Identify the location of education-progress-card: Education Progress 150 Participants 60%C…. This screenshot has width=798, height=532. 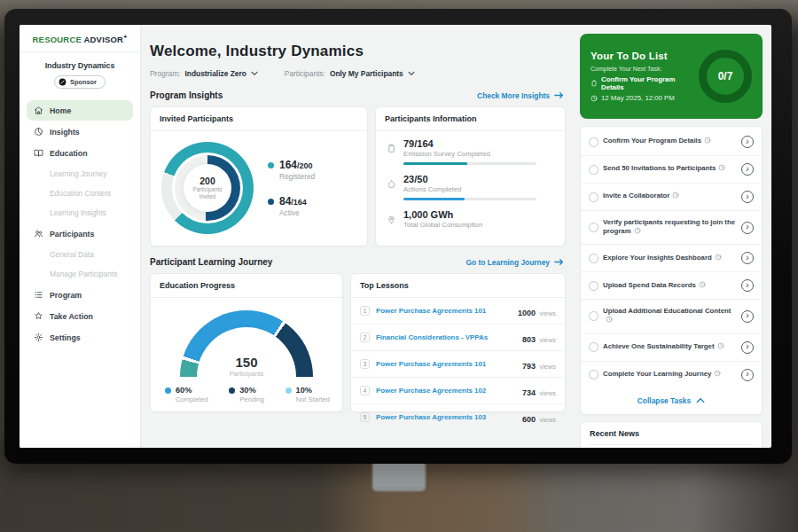
(246, 342).